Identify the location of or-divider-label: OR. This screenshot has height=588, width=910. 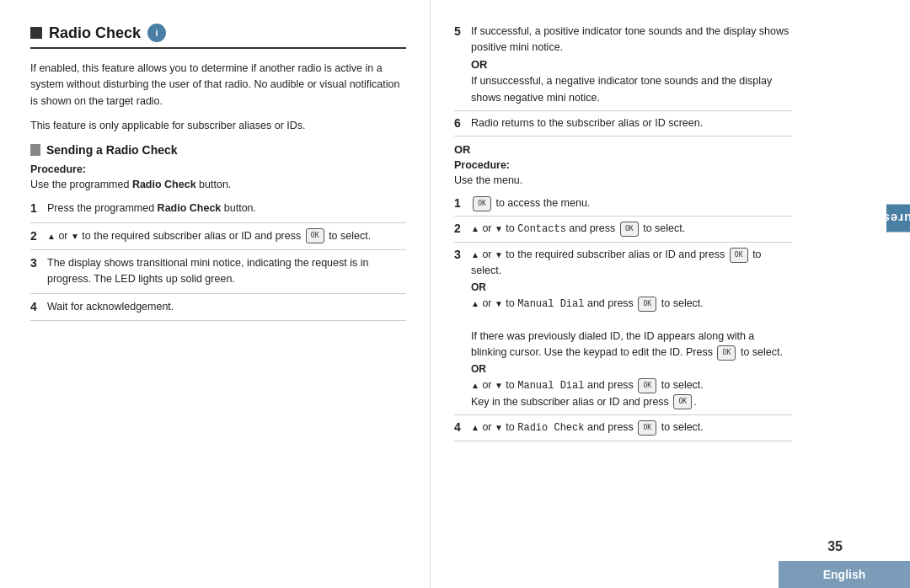
(624, 150).